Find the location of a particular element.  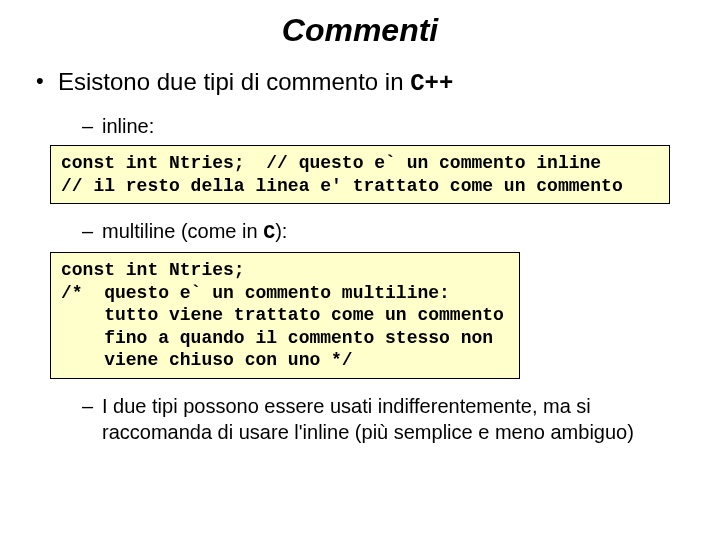

bullet-level2-multiline: multiline (come in C): is located at coordinates (360, 232).